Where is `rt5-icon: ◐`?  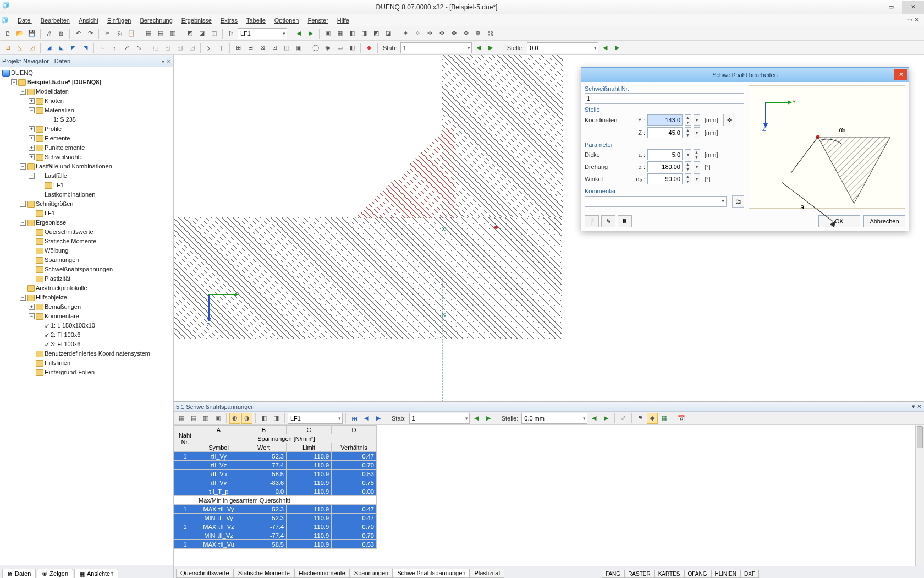
rt5-icon: ◐ is located at coordinates (235, 418).